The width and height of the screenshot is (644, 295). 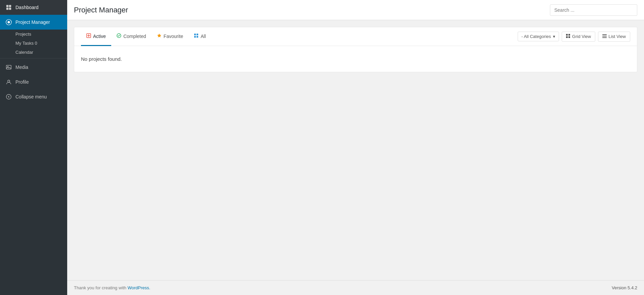 I want to click on sidebar-item-projects: Projects, so click(x=41, y=34).